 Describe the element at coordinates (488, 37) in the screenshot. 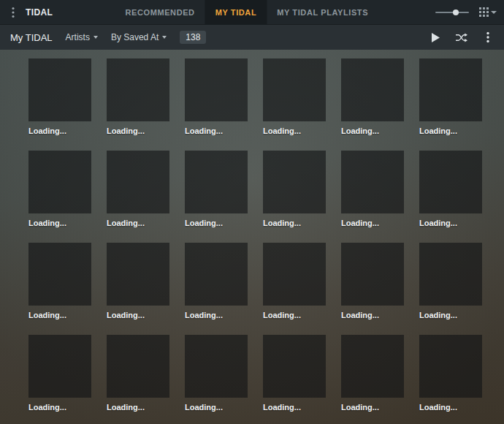

I see `more-options-button` at that location.